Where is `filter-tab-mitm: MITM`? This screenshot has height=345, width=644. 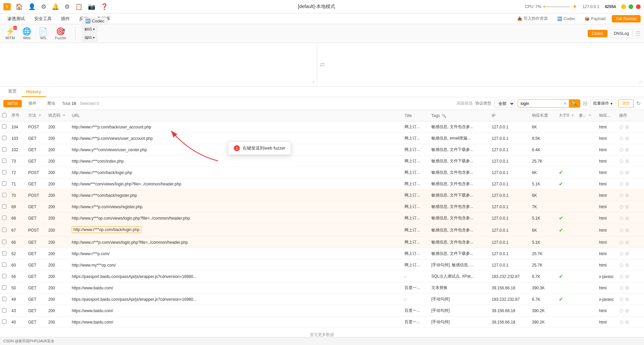 filter-tab-mitm: MITM is located at coordinates (13, 104).